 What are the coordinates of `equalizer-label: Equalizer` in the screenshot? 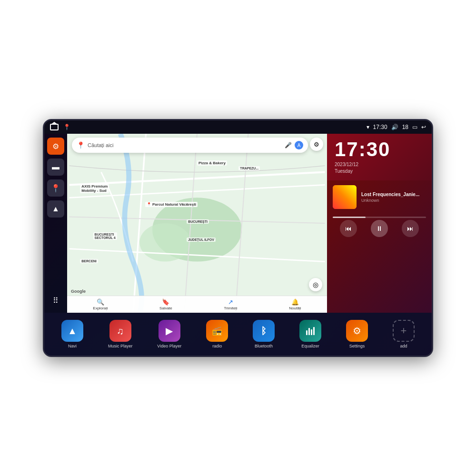 It's located at (310, 346).